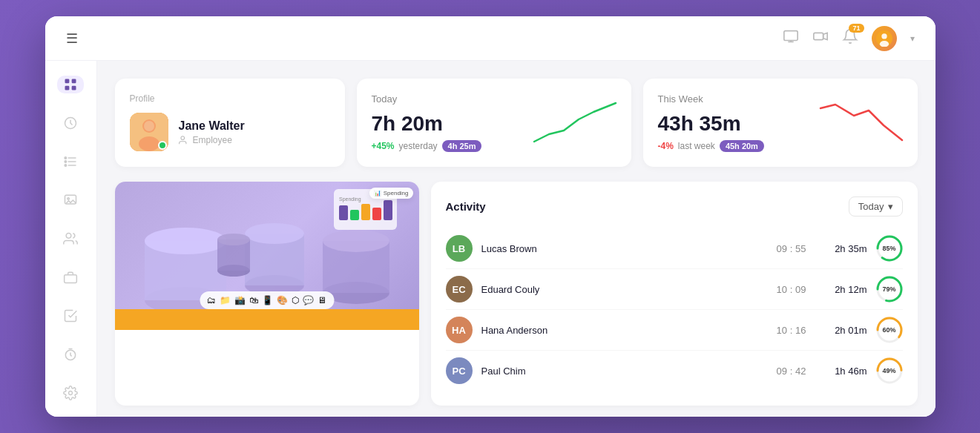 This screenshot has height=433, width=980. I want to click on mini-overlay: 📊 Spending, so click(391, 193).